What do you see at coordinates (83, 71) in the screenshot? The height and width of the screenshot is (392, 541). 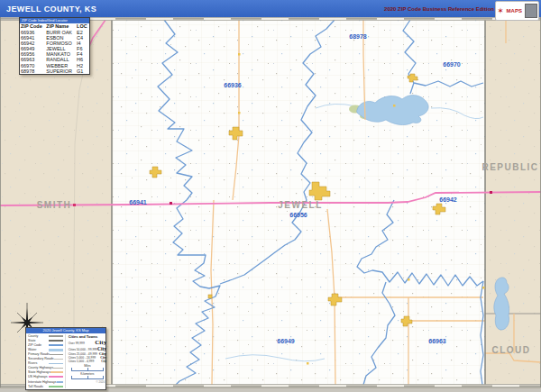 I see `cell-loc: G1` at bounding box center [83, 71].